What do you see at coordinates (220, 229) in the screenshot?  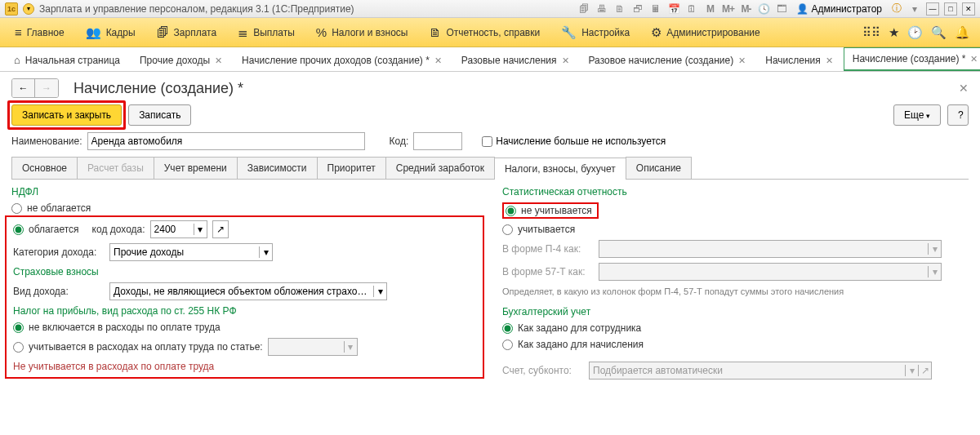 I see `income-code-open: ↗` at bounding box center [220, 229].